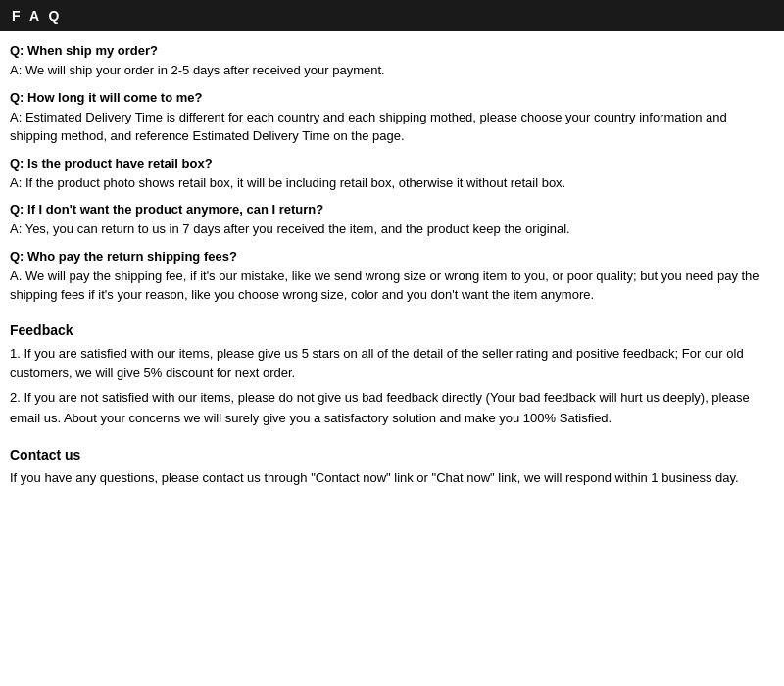 The height and width of the screenshot is (686, 784). Describe the element at coordinates (392, 276) in the screenshot. I see `faq-item-5: Q: Who pay the return shipping fees? A. …` at that location.